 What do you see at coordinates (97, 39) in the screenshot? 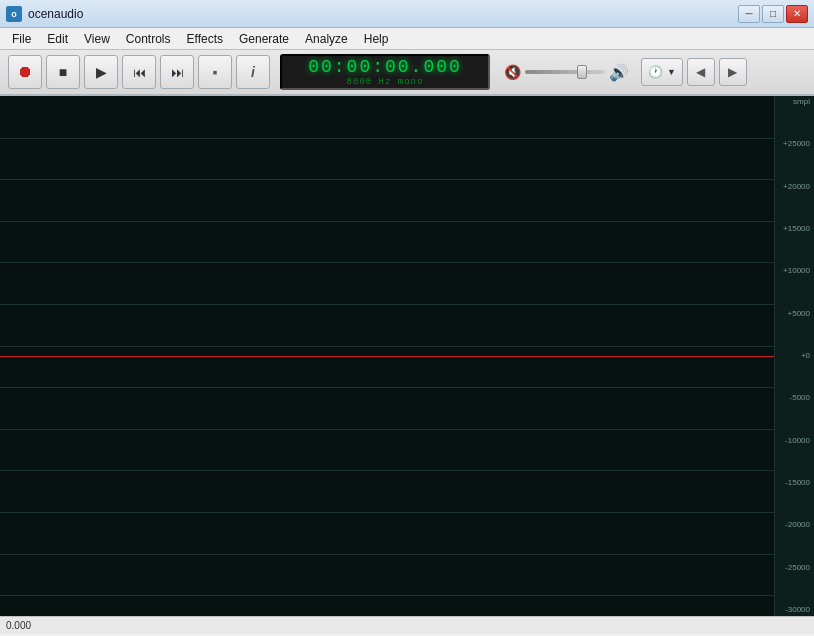
I see `menu-item-view: View` at bounding box center [97, 39].